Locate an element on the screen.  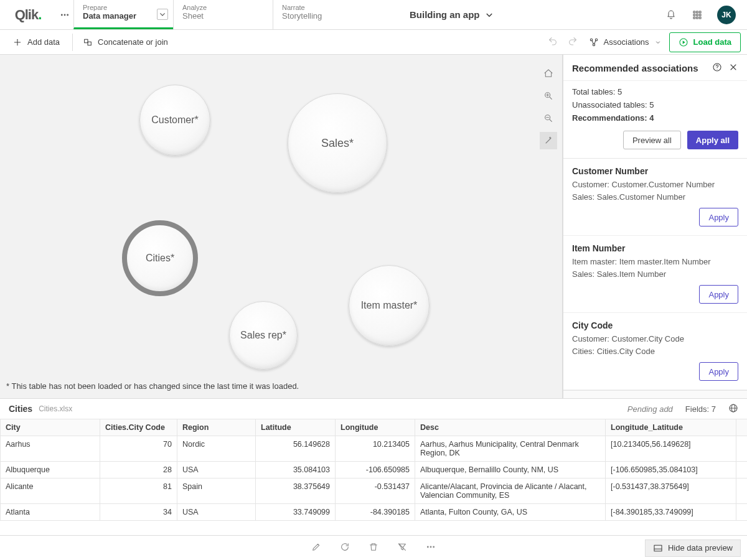
concat-button: Concatenate or join is located at coordinates (123, 42).